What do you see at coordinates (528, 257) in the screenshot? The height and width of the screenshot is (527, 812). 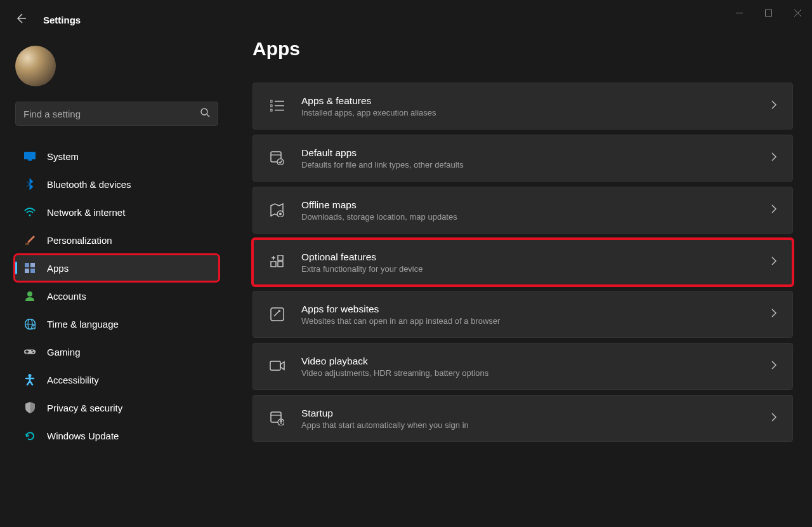 I see `card-title: Optional features` at bounding box center [528, 257].